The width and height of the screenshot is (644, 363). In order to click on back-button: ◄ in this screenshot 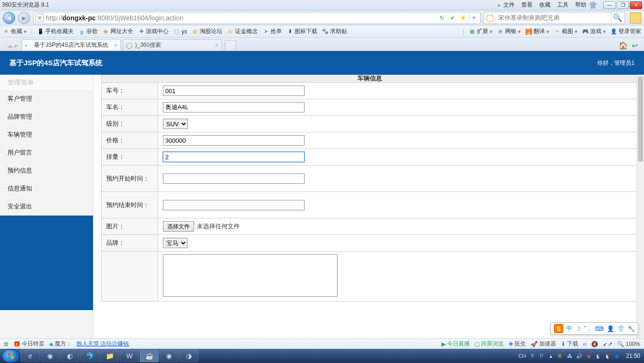, I will do `click(9, 18)`.